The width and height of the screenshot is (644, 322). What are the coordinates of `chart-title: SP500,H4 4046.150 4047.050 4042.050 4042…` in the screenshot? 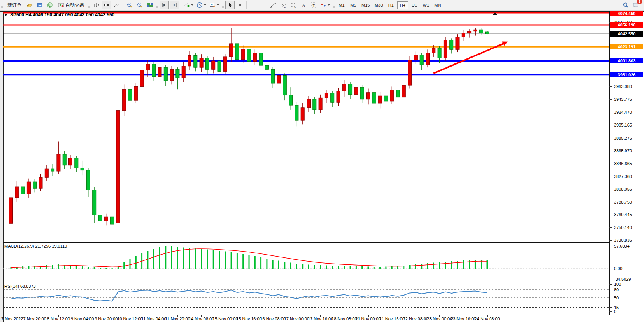 It's located at (59, 15).